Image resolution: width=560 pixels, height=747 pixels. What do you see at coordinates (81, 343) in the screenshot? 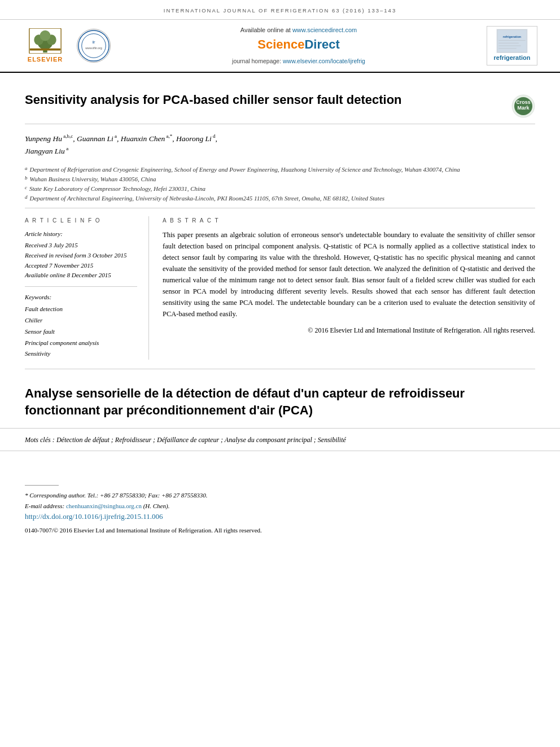
I see `keyword-pca: Principal component analysis` at bounding box center [81, 343].